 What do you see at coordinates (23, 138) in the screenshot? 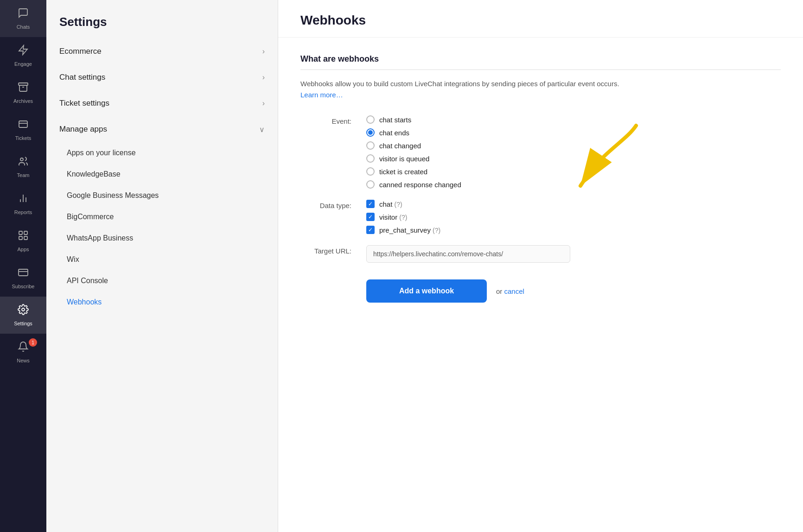
I see `nav-label-tickets: Tickets` at bounding box center [23, 138].